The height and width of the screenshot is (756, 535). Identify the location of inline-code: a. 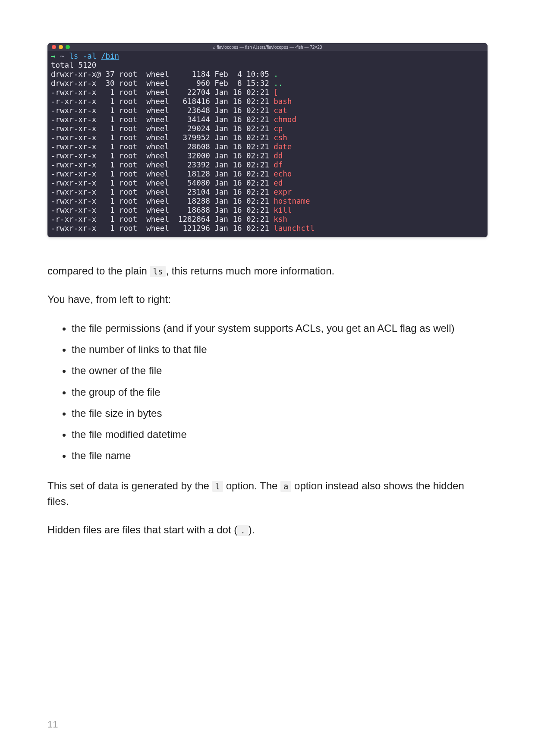
(286, 486).